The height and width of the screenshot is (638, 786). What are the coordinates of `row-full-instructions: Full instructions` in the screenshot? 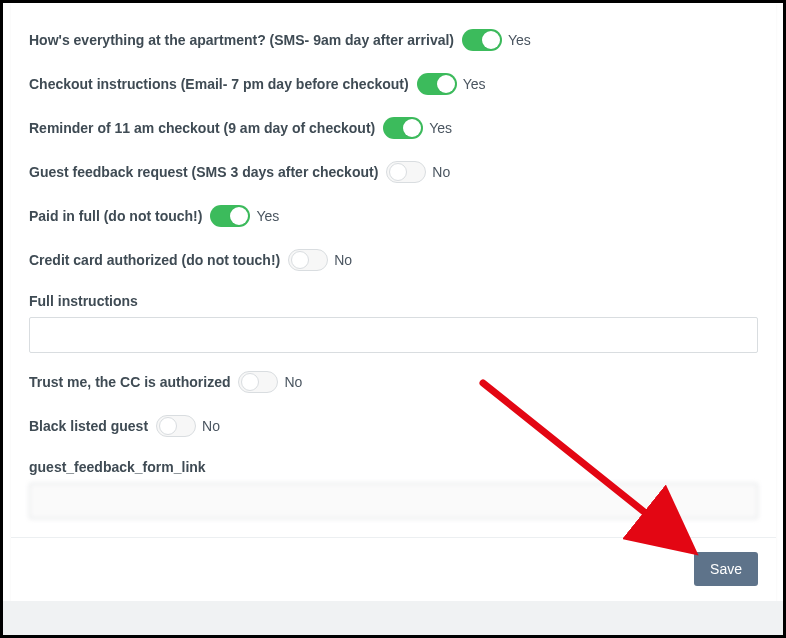 It's located at (394, 323).